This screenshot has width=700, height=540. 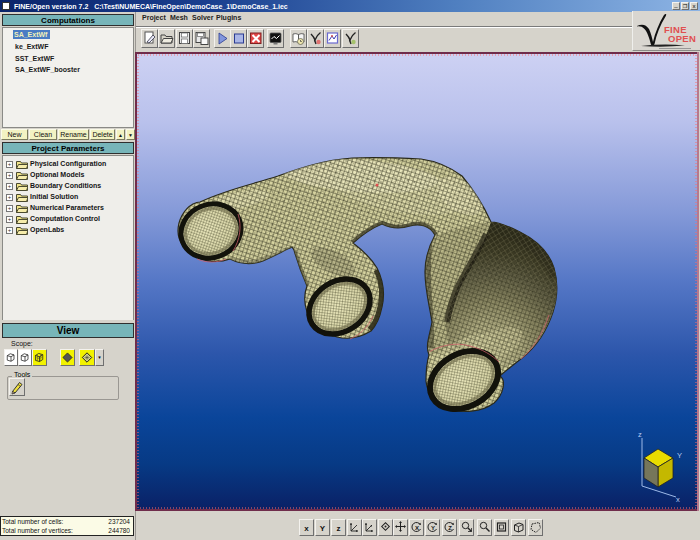 I want to click on svg-text: X, so click(x=417, y=528).